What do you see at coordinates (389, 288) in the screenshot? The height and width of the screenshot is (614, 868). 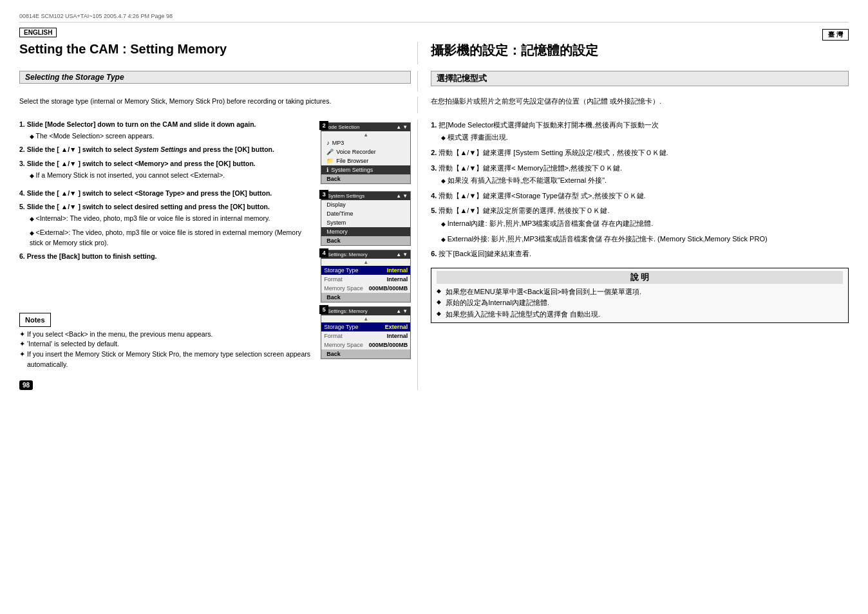 I see `screen-4-memory-value: 000MB/000MB` at bounding box center [389, 288].